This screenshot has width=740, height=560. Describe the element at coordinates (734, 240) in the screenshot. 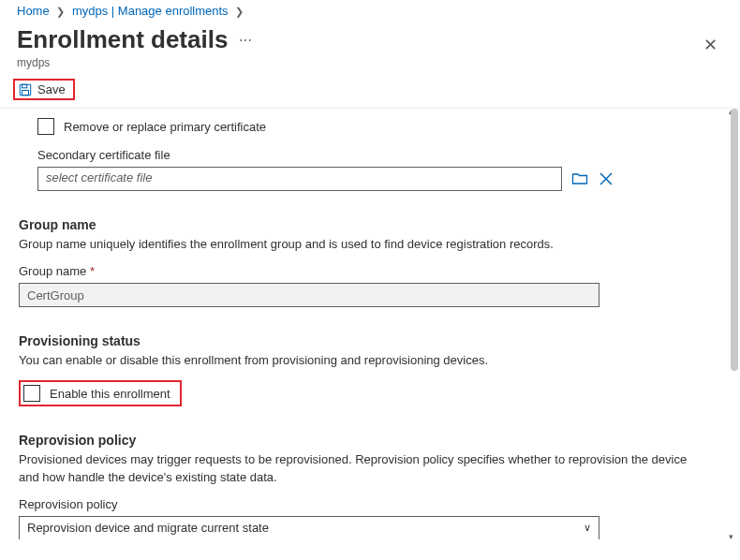

I see `scrollbar-thumb` at that location.